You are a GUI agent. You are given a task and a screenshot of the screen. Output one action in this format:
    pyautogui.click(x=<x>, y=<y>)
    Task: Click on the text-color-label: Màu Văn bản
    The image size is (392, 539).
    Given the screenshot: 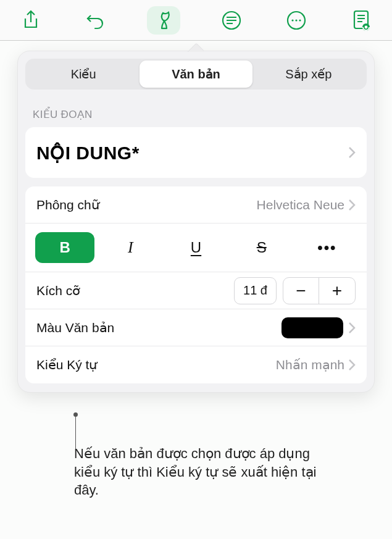 What is the action you would take?
    pyautogui.click(x=75, y=328)
    